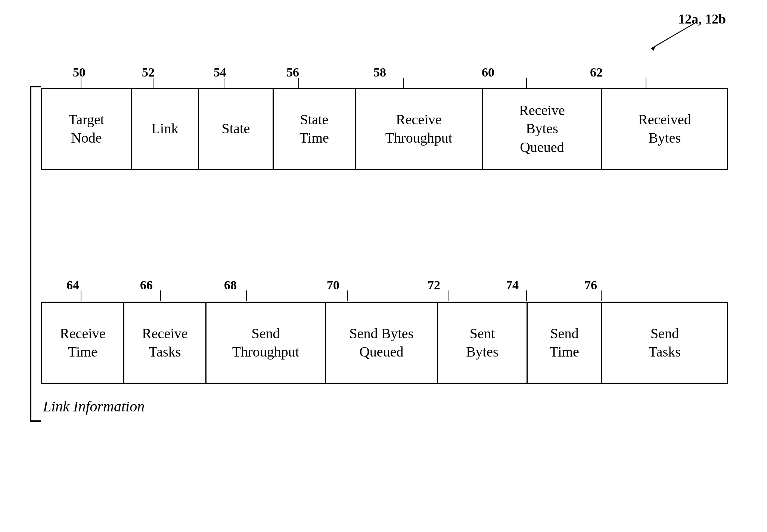 The width and height of the screenshot is (767, 532). I want to click on tick-lines-row1, so click(385, 83).